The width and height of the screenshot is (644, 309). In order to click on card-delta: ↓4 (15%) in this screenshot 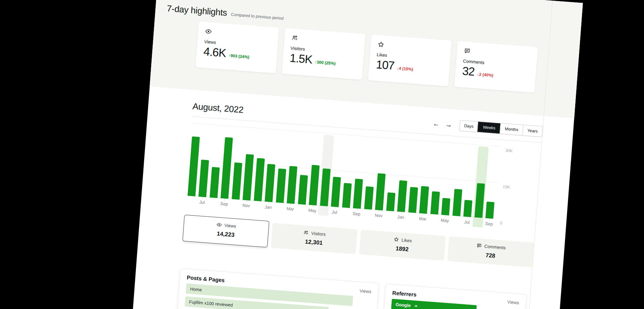, I will do `click(405, 70)`.